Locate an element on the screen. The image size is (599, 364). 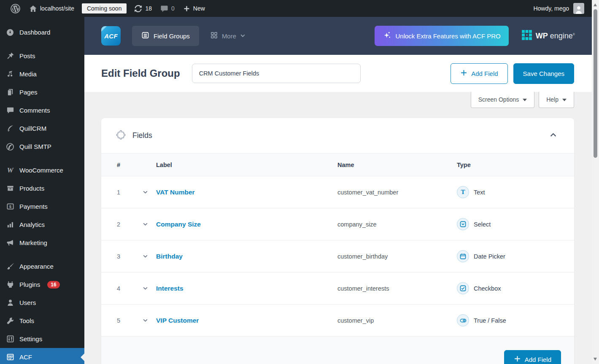
caret-down-icon is located at coordinates (564, 100).